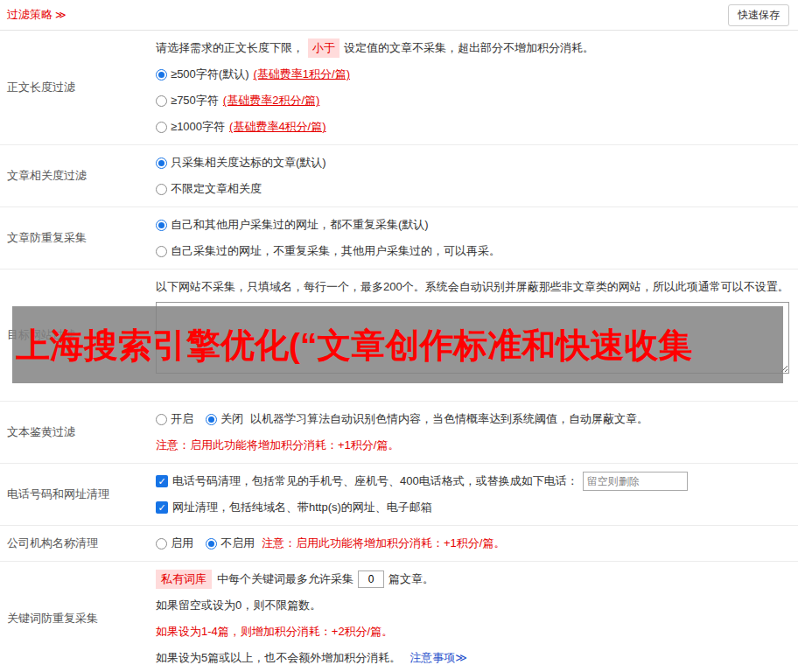  What do you see at coordinates (271, 101) in the screenshot?
I see `rate-note-link: (基础费率2积分/篇)` at bounding box center [271, 101].